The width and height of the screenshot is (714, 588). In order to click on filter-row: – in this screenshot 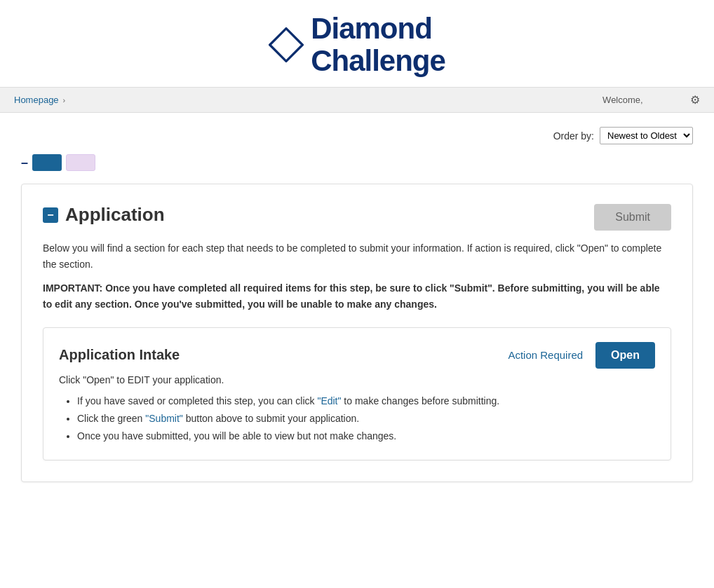, I will do `click(357, 163)`.